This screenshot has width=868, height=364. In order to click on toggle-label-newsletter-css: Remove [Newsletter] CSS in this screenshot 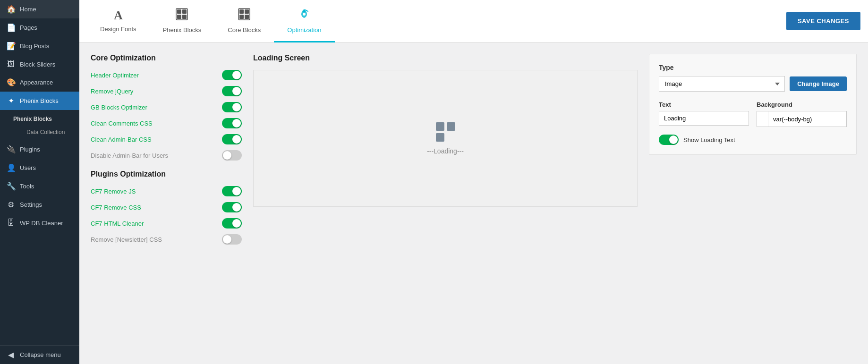, I will do `click(127, 240)`.